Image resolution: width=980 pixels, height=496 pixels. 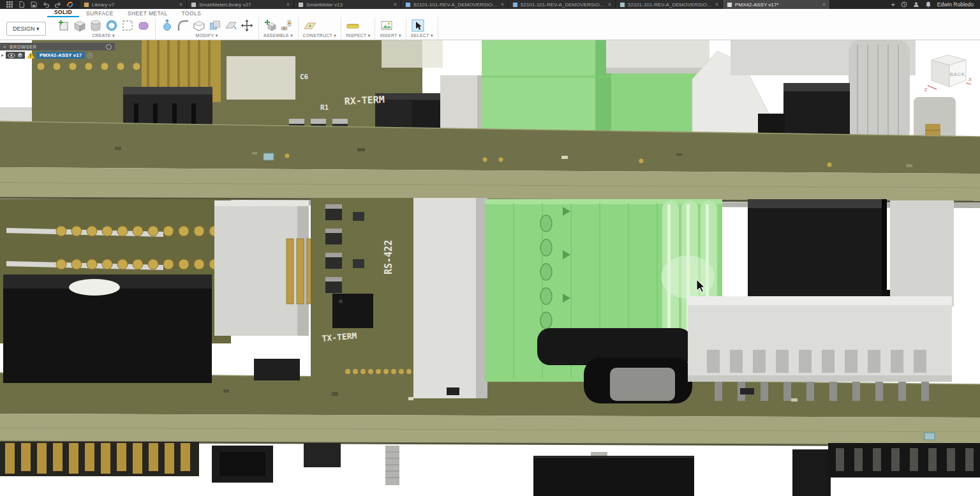 I want to click on mounting-screw, so click(x=392, y=465).